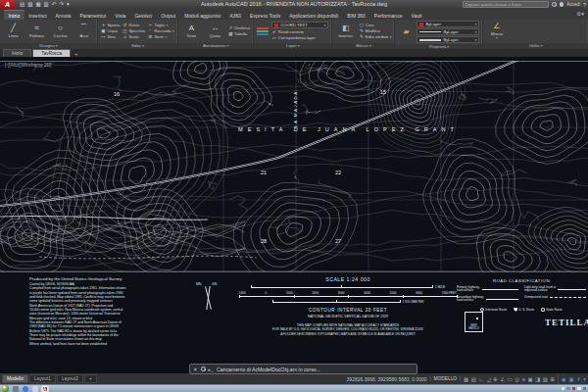 This screenshot has width=588, height=392. Describe the element at coordinates (448, 24) in the screenshot. I see `color-dropdown: ByLayer▾` at that location.